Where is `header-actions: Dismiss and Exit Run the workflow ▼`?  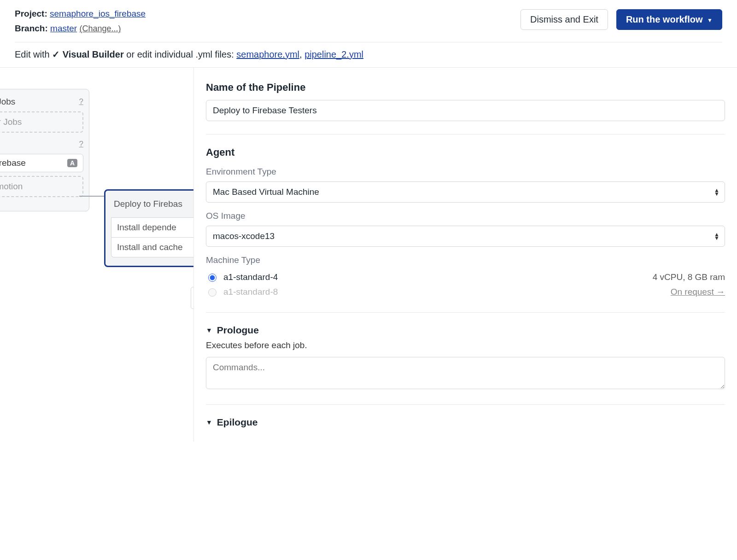
header-actions: Dismiss and Exit Run the workflow ▼ is located at coordinates (621, 18).